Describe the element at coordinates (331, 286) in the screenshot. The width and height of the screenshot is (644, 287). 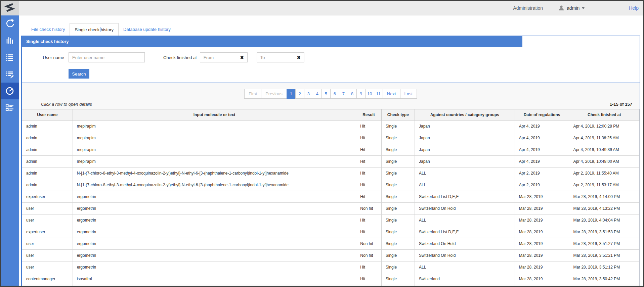
I see `table-row: contentmanagerisosafrolHitSingleALLMar 2…` at that location.